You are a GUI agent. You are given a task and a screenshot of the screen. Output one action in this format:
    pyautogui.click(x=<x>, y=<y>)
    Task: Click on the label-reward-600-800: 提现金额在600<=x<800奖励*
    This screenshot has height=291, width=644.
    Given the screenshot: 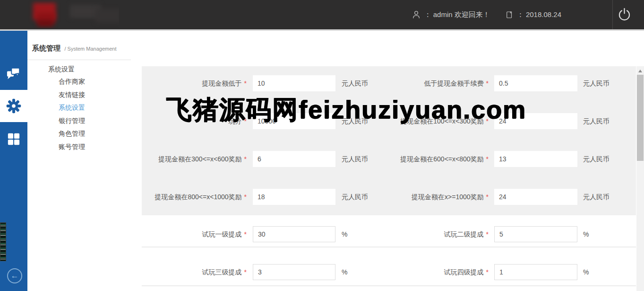 What is the action you would take?
    pyautogui.click(x=410, y=159)
    